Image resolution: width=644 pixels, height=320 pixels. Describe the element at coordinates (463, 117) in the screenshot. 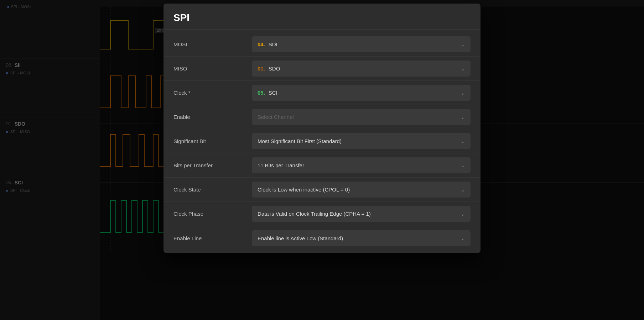

I see `enable-chevron-icon: ⌄` at that location.